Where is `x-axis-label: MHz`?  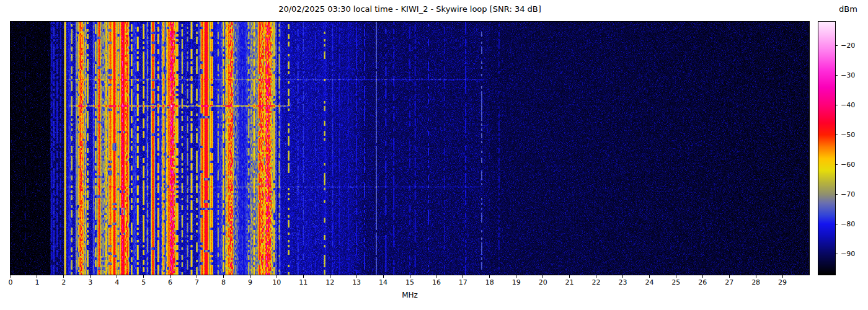
x-axis-label: MHz is located at coordinates (410, 295).